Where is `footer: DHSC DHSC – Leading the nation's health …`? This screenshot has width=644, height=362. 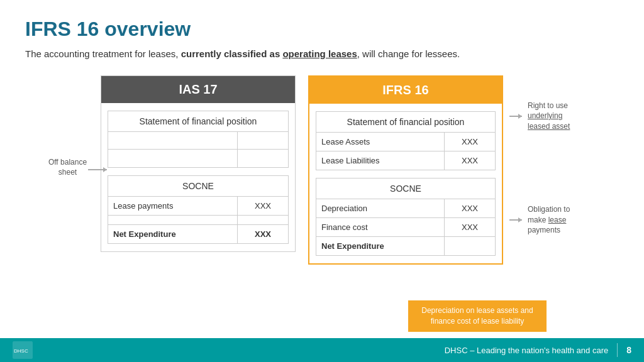 footer: DHSC DHSC – Leading the nation's health … is located at coordinates (322, 350).